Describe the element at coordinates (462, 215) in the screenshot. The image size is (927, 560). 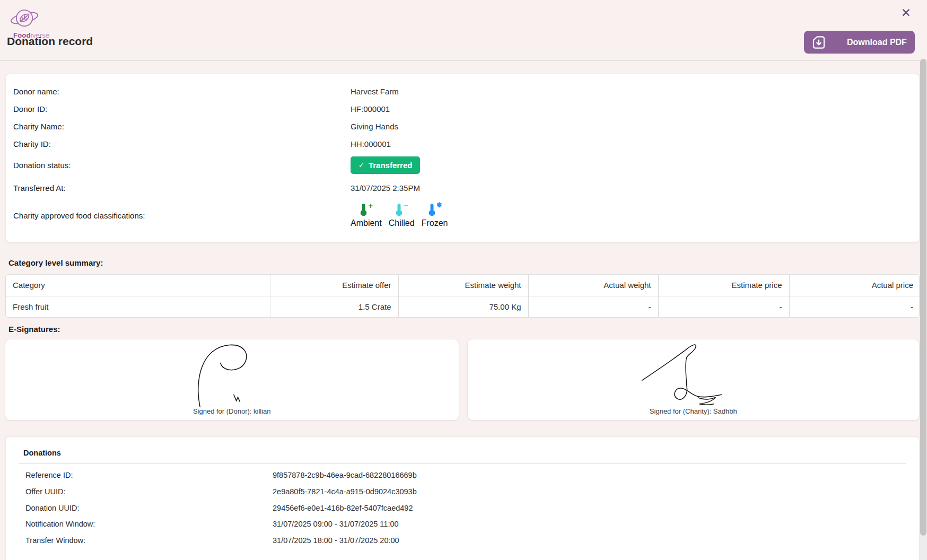
I see `record-row-classifications: Charity approved food classifications: +…` at that location.